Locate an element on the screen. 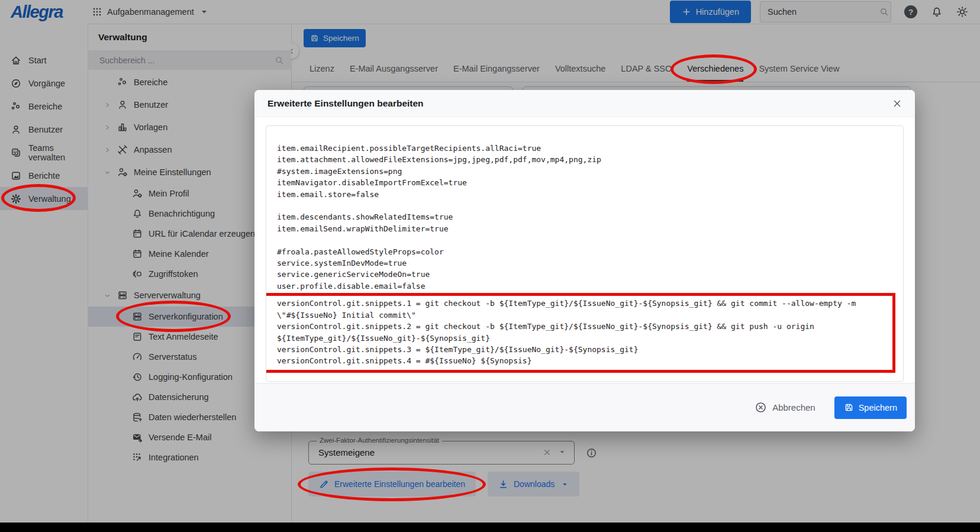 The height and width of the screenshot is (532, 980). modal-title: Erweiterte Einstellungen bearbeiten is located at coordinates (346, 104).